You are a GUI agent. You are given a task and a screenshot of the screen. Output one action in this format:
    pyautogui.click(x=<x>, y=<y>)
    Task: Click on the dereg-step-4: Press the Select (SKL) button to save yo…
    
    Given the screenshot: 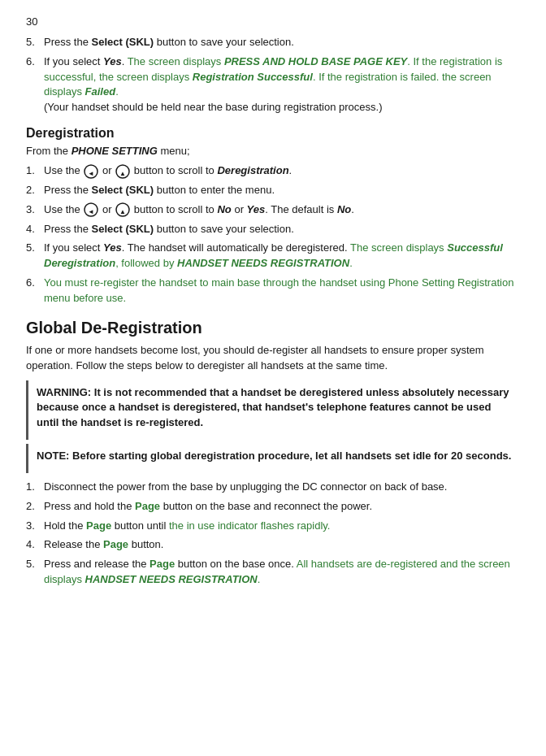 What is the action you would take?
    pyautogui.click(x=169, y=229)
    